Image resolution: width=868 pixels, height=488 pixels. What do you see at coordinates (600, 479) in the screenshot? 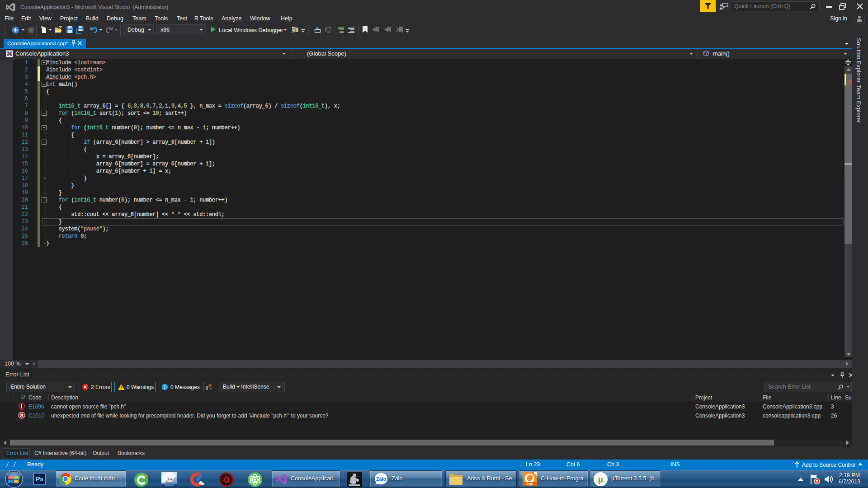
I see `svg-text: µ` at bounding box center [600, 479].